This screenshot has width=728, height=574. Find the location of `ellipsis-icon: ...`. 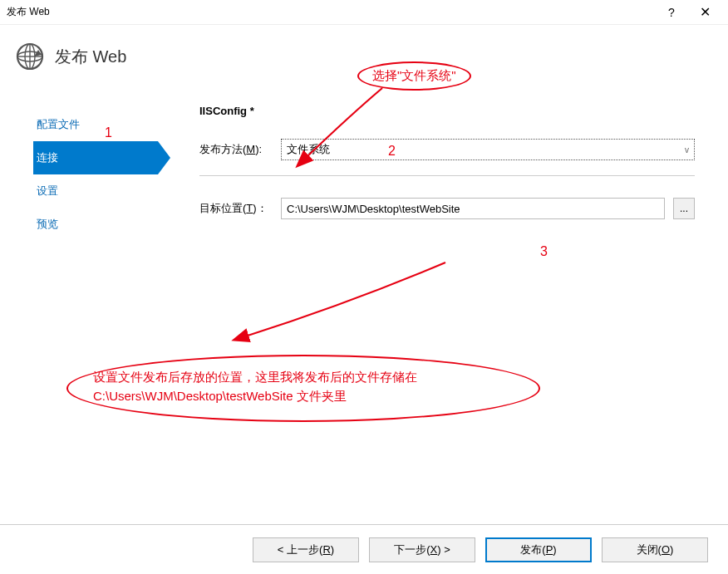

ellipsis-icon: ... is located at coordinates (684, 209).